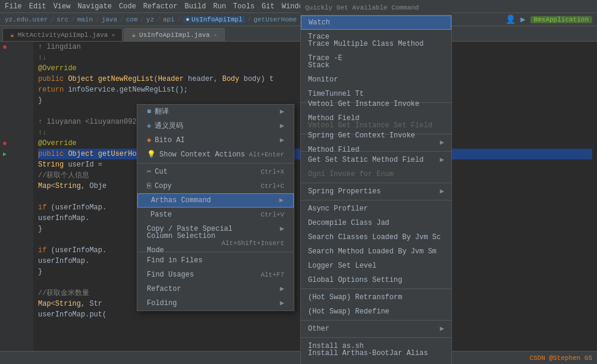 The height and width of the screenshot is (364, 597). What do you see at coordinates (62, 20) in the screenshot?
I see `breadcrumb-src: src` at bounding box center [62, 20].